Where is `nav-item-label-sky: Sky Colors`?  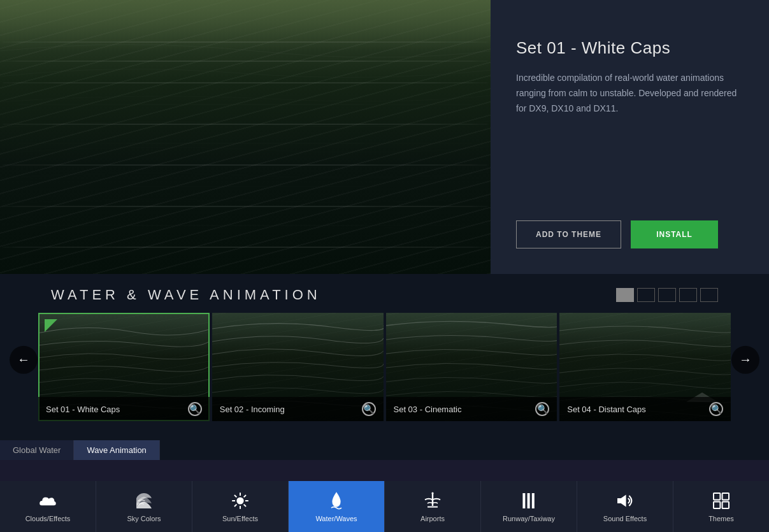 nav-item-label-sky: Sky Colors is located at coordinates (144, 519).